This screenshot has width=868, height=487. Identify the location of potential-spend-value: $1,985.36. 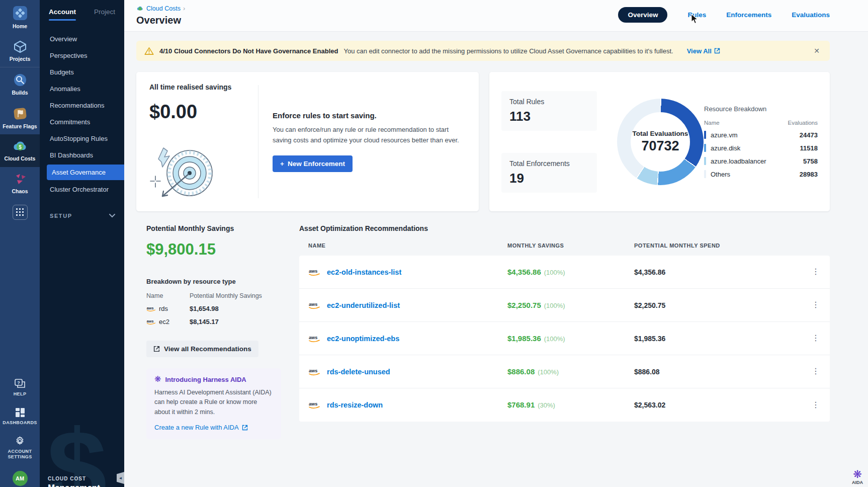
(718, 339).